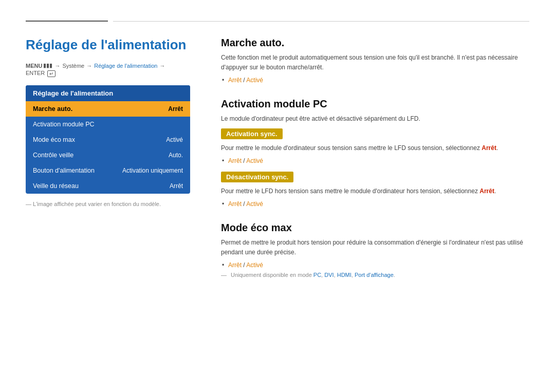 The width and height of the screenshot is (555, 392). What do you see at coordinates (257, 177) in the screenshot?
I see `desactivation-sync-badge: Désactivation sync.` at bounding box center [257, 177].